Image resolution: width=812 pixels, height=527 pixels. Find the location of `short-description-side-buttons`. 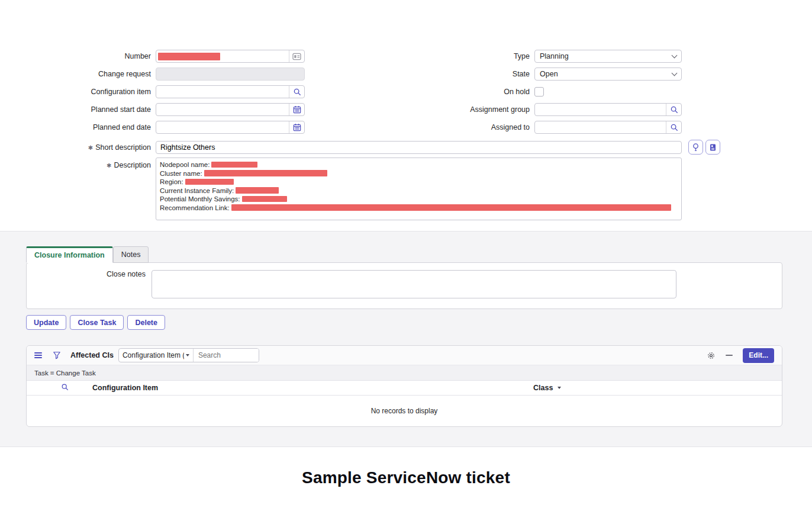

short-description-side-buttons is located at coordinates (704, 147).